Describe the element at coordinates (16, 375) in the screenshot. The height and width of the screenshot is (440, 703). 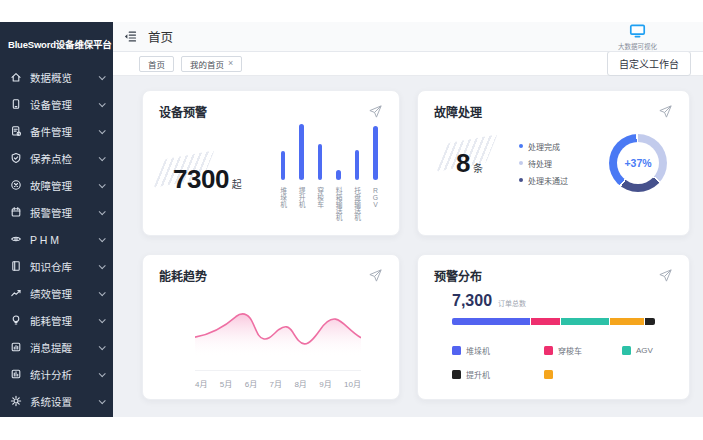
I see `statistics-chart-icon` at that location.